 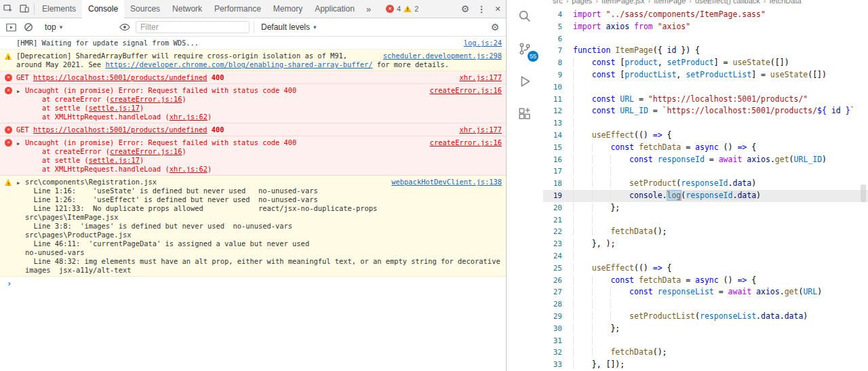 What do you see at coordinates (705, 281) in the screenshot?
I see `code-line: 26 const fetchData = async () => {` at bounding box center [705, 281].